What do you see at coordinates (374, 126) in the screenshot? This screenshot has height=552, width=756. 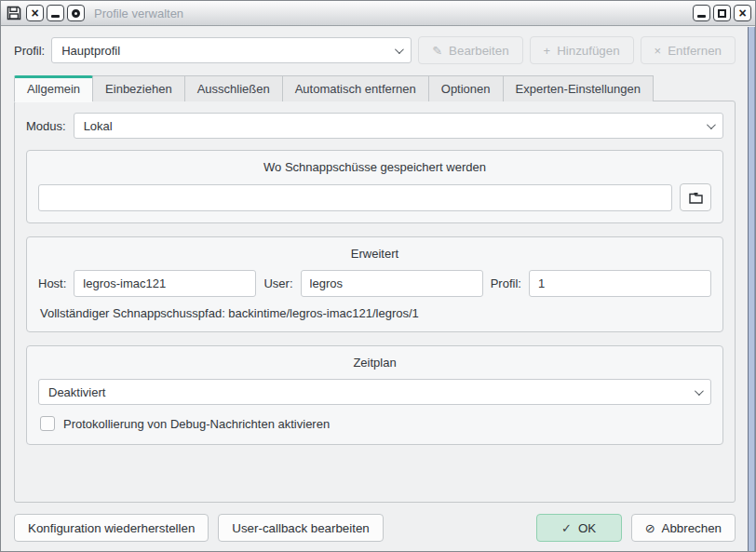 I see `mode-row: Modus: Lokal` at bounding box center [374, 126].